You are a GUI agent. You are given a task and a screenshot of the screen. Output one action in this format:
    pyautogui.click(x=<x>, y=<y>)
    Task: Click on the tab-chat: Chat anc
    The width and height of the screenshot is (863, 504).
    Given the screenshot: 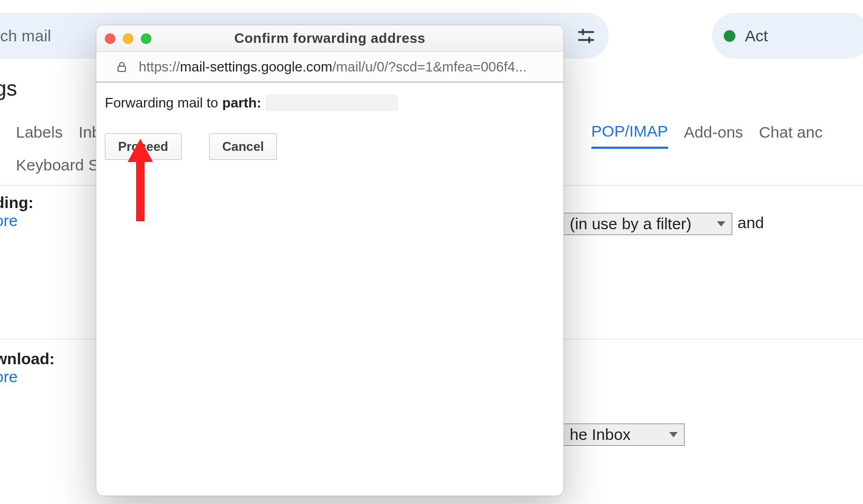 What is the action you would take?
    pyautogui.click(x=791, y=132)
    